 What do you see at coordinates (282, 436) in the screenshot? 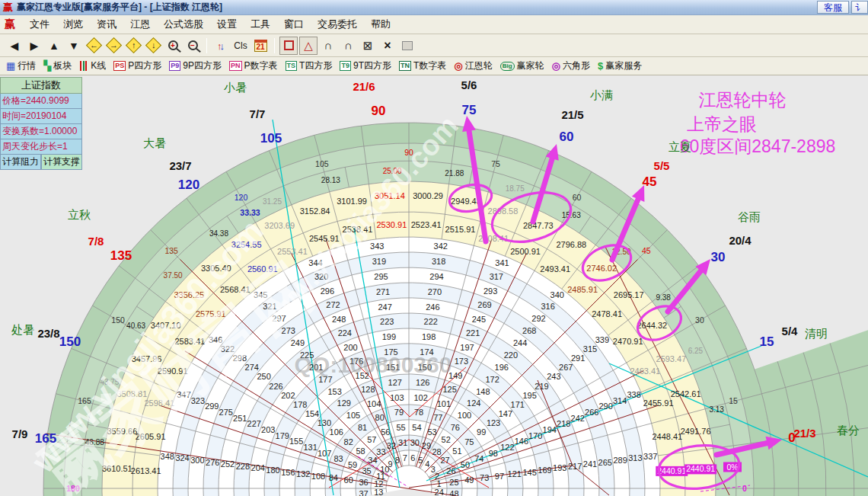
I see `wheel-label: 179` at bounding box center [282, 436].